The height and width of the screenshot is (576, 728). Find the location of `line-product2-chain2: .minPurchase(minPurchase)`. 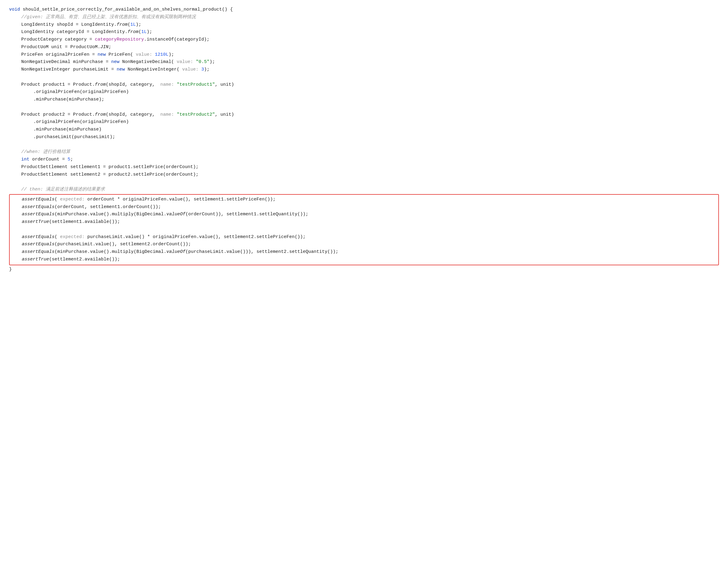

line-product2-chain2: .minPurchase(minPurchase) is located at coordinates (364, 130).